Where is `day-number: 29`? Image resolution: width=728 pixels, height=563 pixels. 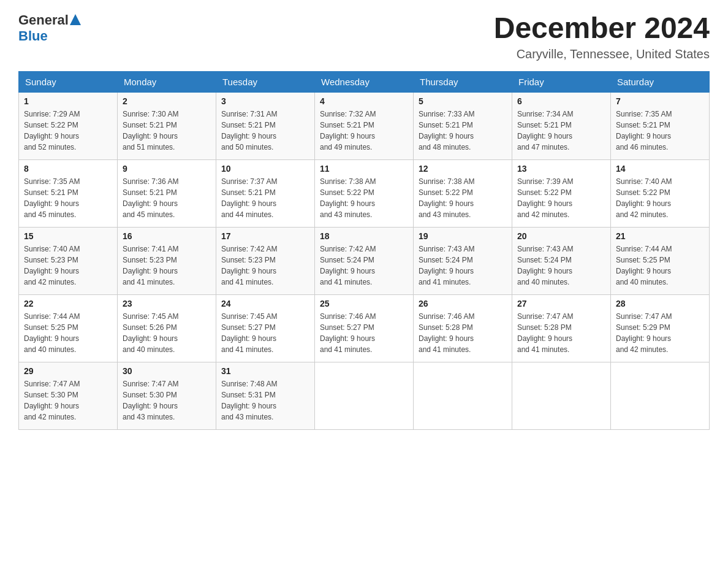
day-number: 29 is located at coordinates (68, 371).